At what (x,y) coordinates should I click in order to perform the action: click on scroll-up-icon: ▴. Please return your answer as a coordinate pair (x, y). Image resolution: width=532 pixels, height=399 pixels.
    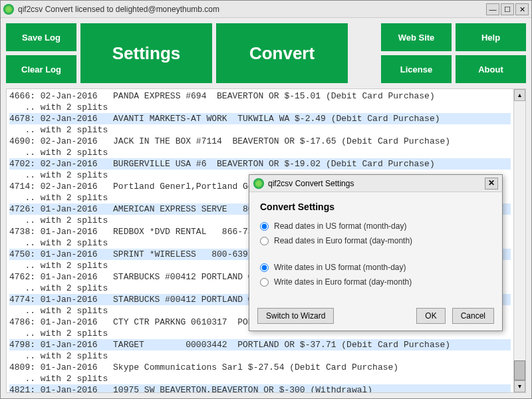
    Looking at the image, I should click on (520, 95).